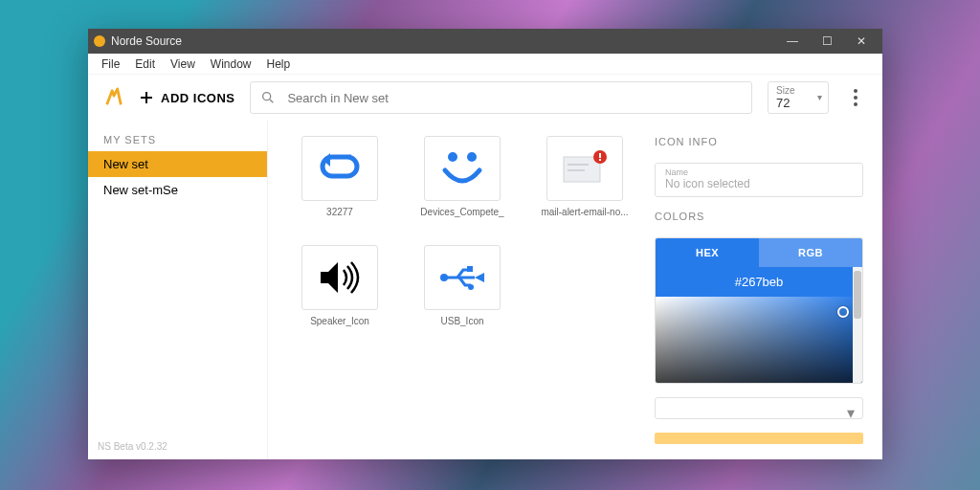  What do you see at coordinates (232, 64) in the screenshot?
I see `menu-window: Window` at bounding box center [232, 64].